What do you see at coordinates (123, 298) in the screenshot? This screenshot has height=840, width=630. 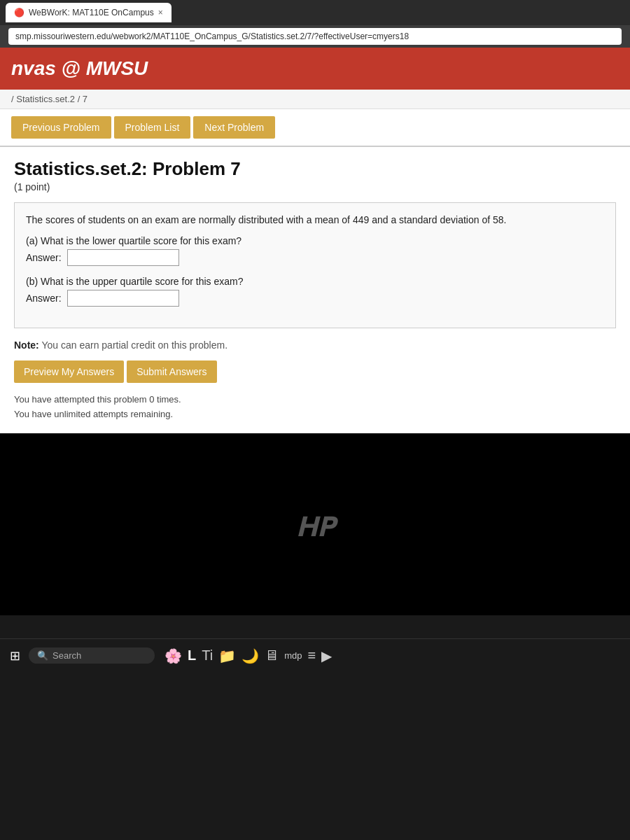 I see `answer-b-input` at bounding box center [123, 298].